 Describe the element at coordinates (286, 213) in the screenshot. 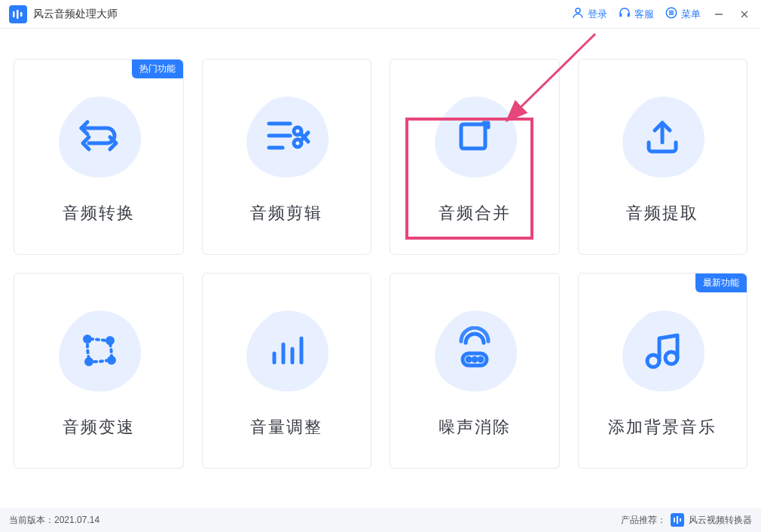

I see `card-label: 音频剪辑` at that location.